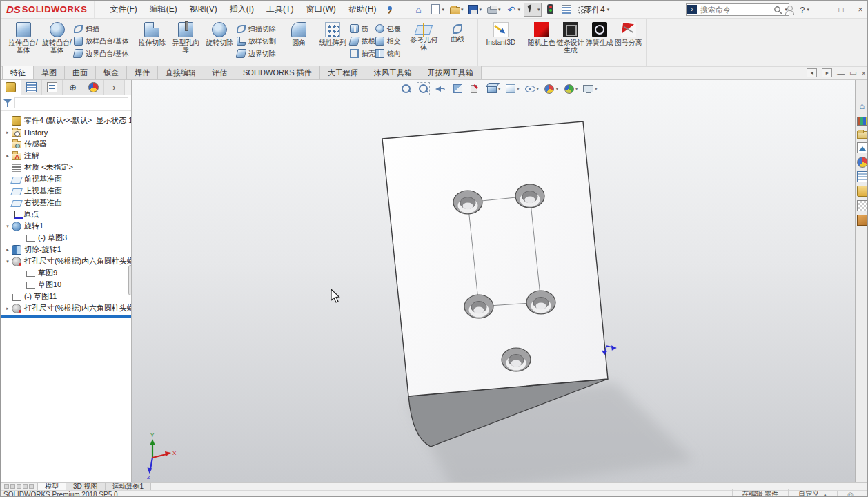  Describe the element at coordinates (277, 72) in the screenshot. I see `ribbon-tab: SOLIDWORKS 插件` at that location.